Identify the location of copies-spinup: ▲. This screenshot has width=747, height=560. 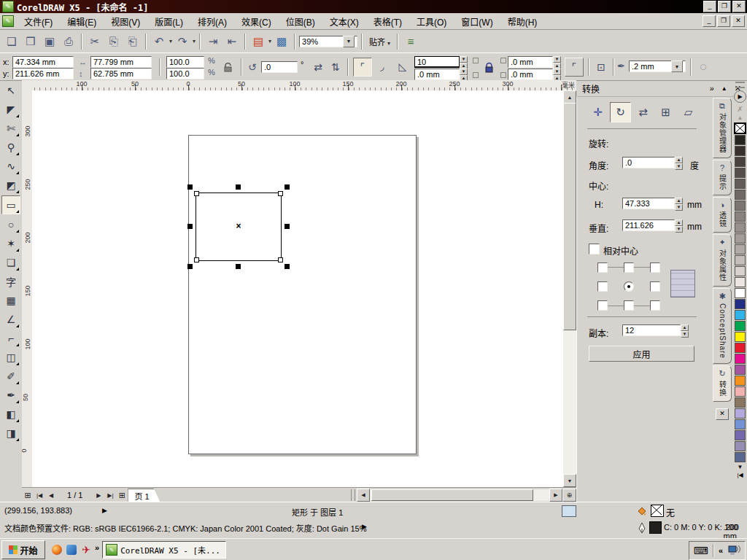
(684, 328).